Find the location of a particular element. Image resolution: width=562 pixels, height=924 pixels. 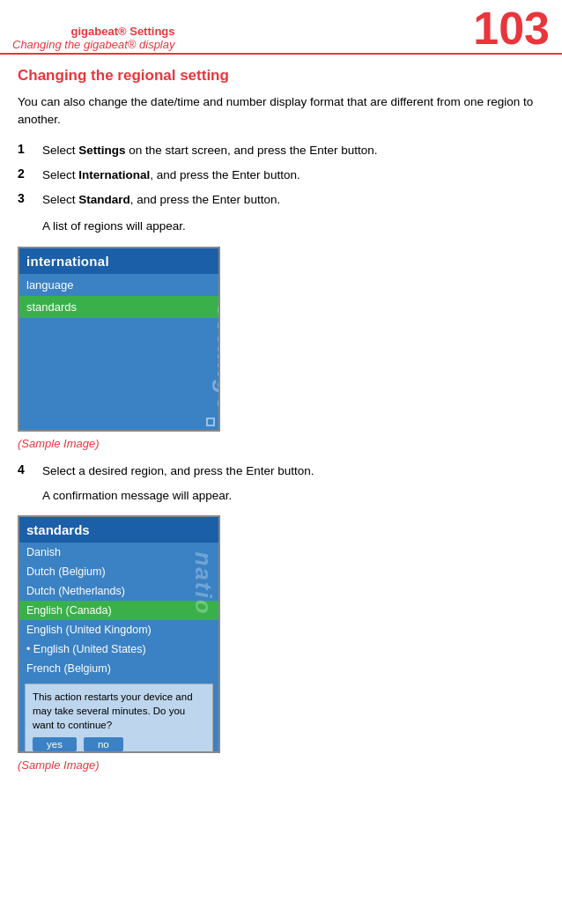

section-title: Changing the regional setting is located at coordinates (281, 76).